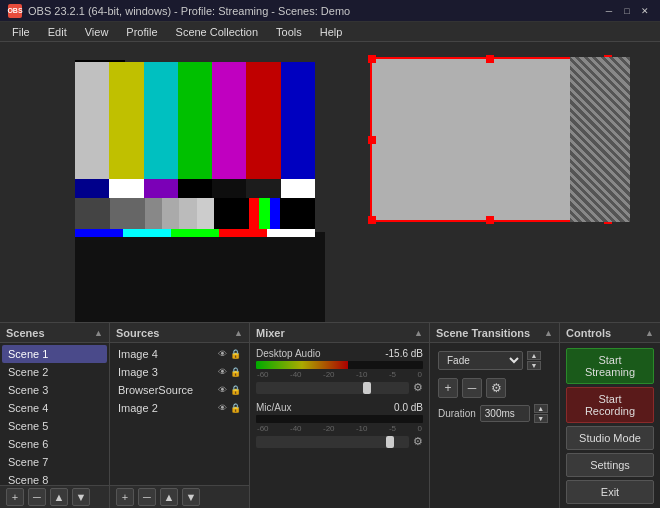 The image size is (660, 508). I want to click on scene-item-8: Scene 8, so click(54, 478).